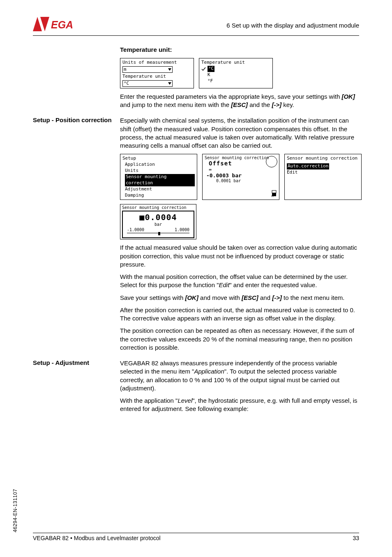 Image resolution: width=392 pixels, height=557 pixels. Describe the element at coordinates (211, 69) in the screenshot. I see `lcd-option-label: °C` at that location.